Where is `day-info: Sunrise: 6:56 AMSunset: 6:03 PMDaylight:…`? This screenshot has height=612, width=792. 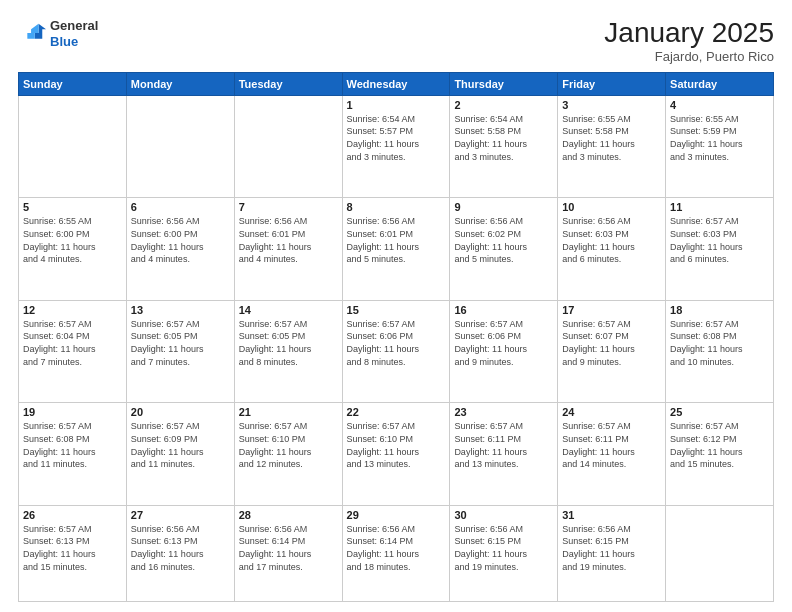
day-info: Sunrise: 6:56 AMSunset: 6:03 PMDaylight:… is located at coordinates (612, 240).